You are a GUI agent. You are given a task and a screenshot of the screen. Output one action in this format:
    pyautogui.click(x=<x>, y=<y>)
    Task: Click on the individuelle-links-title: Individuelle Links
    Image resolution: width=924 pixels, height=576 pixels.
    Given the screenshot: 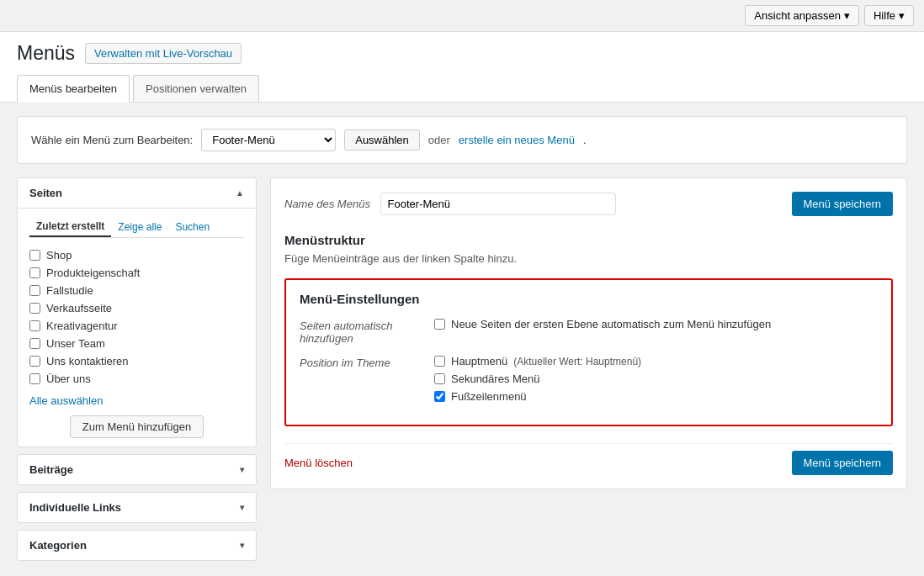 What is the action you would take?
    pyautogui.click(x=76, y=508)
    